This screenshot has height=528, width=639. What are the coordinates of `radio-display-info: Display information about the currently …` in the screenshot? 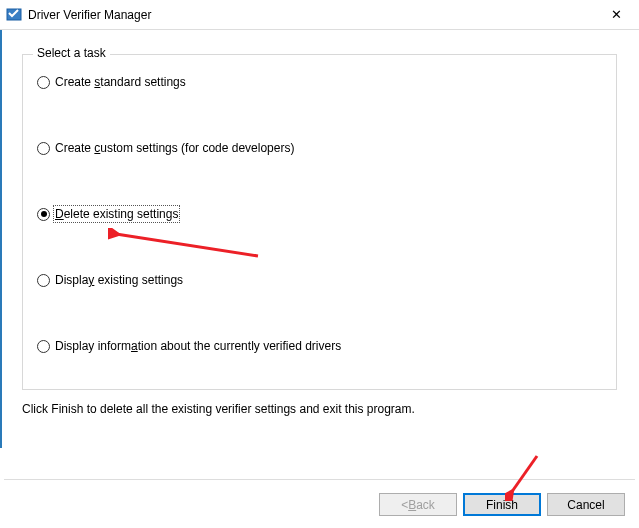 It's located at (320, 346).